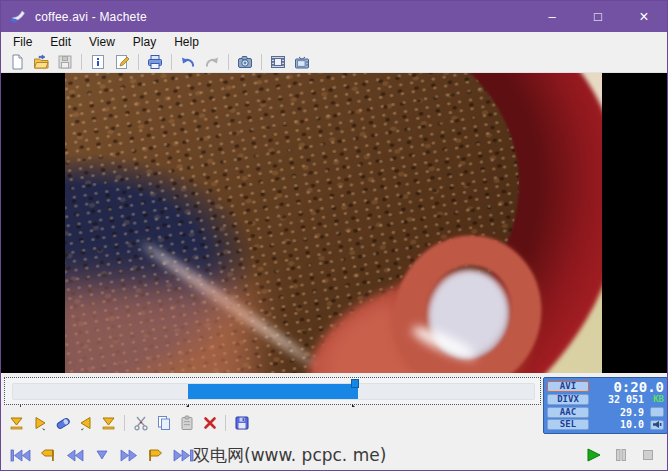 The height and width of the screenshot is (473, 670). I want to click on film-strip-icon, so click(278, 62).